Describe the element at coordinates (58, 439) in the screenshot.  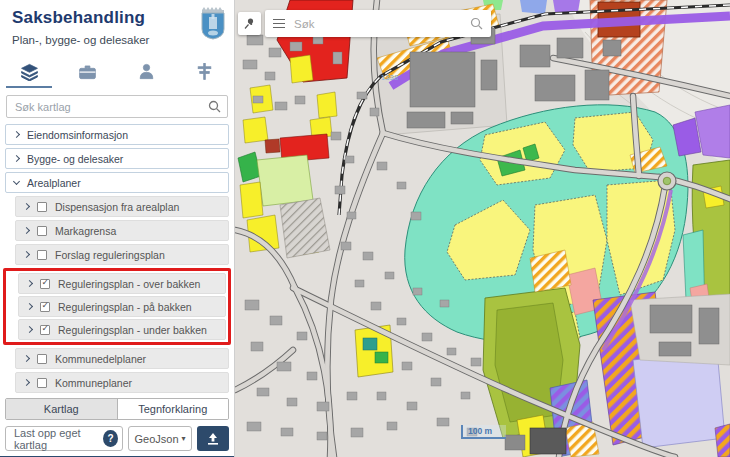
I see `upload-label: Last opp eget kartlag` at that location.